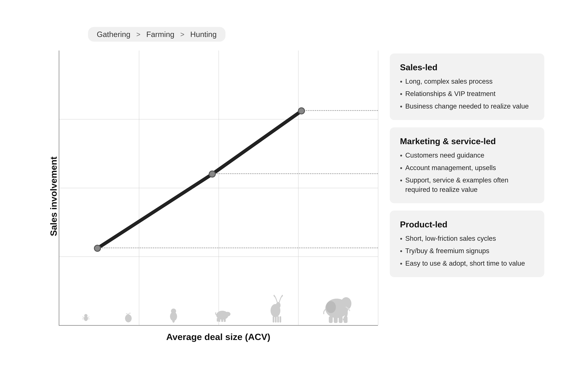  I want to click on bullet-sales-1: • Long, complex sales process, so click(467, 82).